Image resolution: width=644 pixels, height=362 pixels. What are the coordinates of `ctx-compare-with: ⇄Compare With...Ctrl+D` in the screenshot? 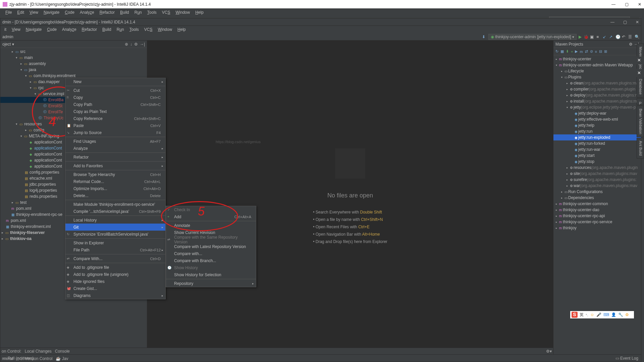 It's located at (115, 259).